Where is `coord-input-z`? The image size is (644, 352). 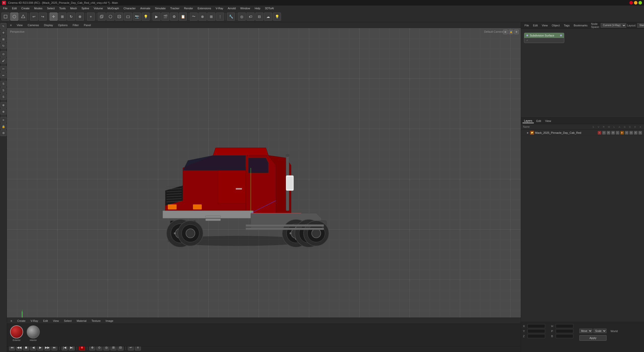
coord-input-z is located at coordinates (536, 336).